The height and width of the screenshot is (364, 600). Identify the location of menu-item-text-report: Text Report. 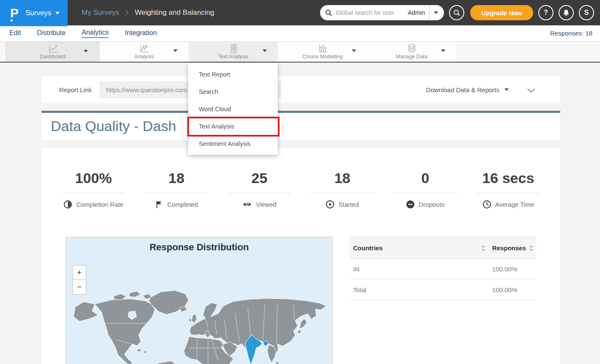
(233, 74).